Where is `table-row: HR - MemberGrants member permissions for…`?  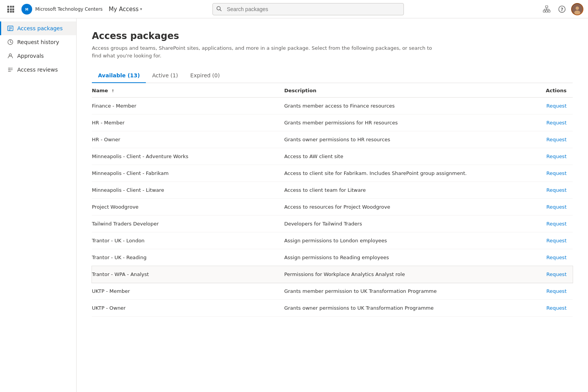 table-row: HR - MemberGrants member permissions for… is located at coordinates (332, 123).